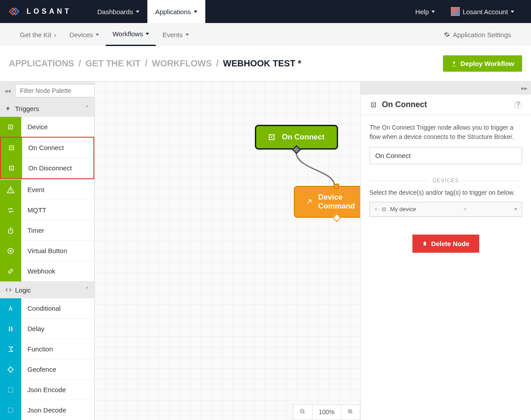  What do you see at coordinates (44, 250) in the screenshot?
I see `palette-item-label: Virtual Button` at bounding box center [44, 250].